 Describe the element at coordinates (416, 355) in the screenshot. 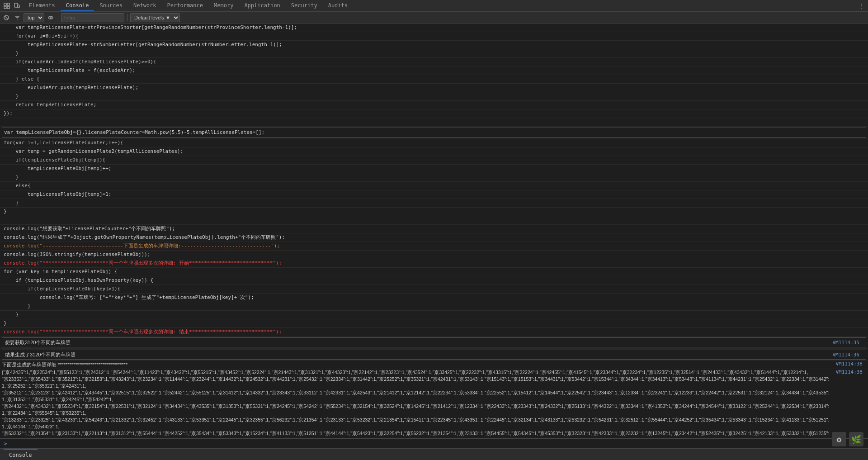

I see `output-line-2: 结果生成了3120个不同的车牌照` at that location.